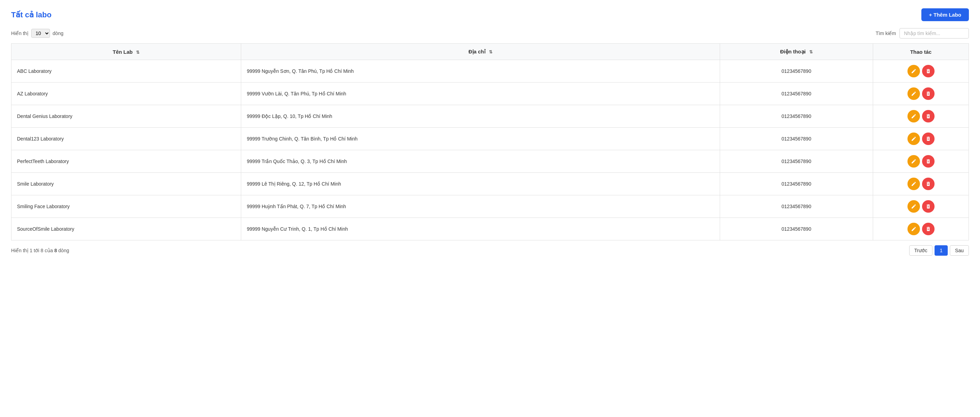  What do you see at coordinates (490, 207) in the screenshot?
I see `table-row: Smiling Face Laboratory99999 Huỳnh Tấn P…` at bounding box center [490, 207].